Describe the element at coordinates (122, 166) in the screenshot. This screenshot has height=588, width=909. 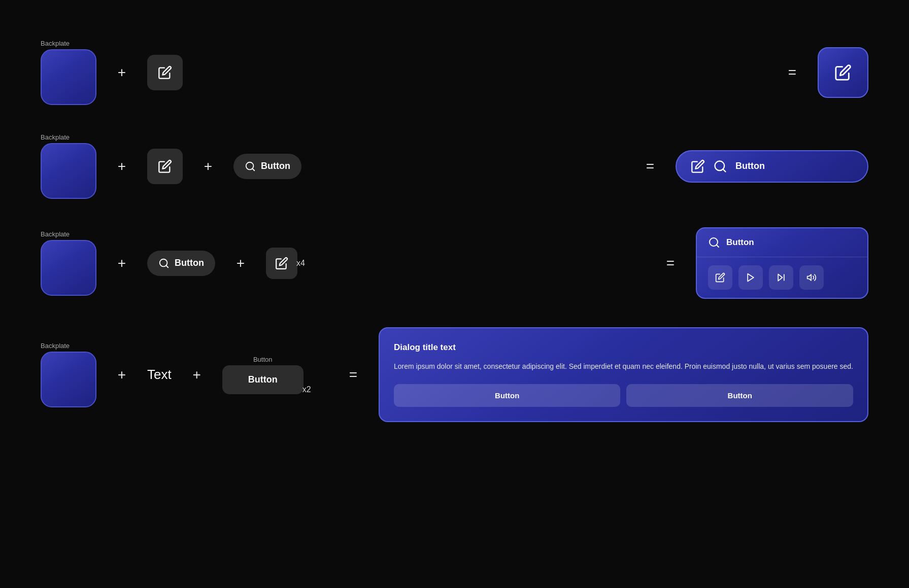
I see `row2-plus-1: +` at that location.